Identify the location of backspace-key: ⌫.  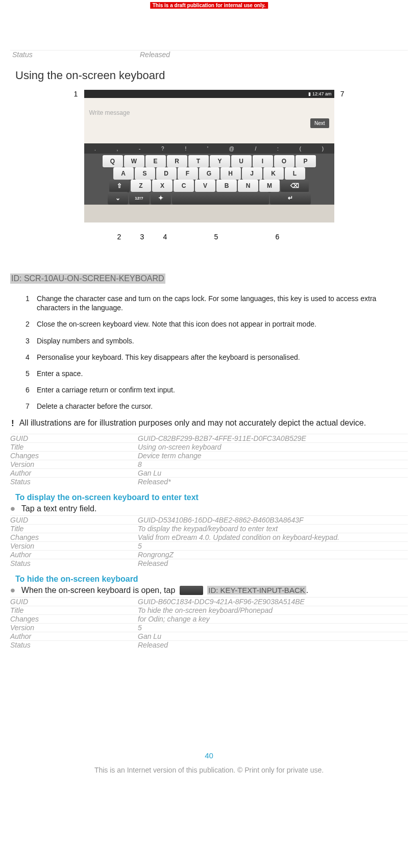
(295, 186).